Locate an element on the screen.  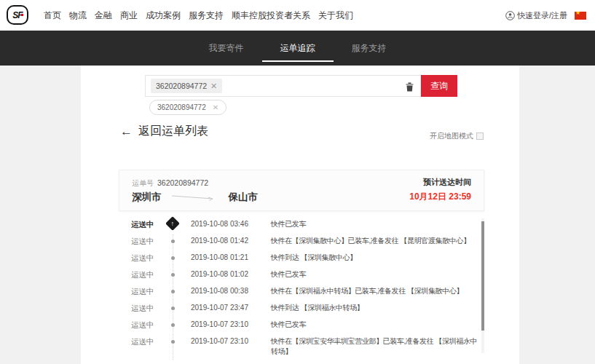
route-arrow-icon is located at coordinates (195, 197).